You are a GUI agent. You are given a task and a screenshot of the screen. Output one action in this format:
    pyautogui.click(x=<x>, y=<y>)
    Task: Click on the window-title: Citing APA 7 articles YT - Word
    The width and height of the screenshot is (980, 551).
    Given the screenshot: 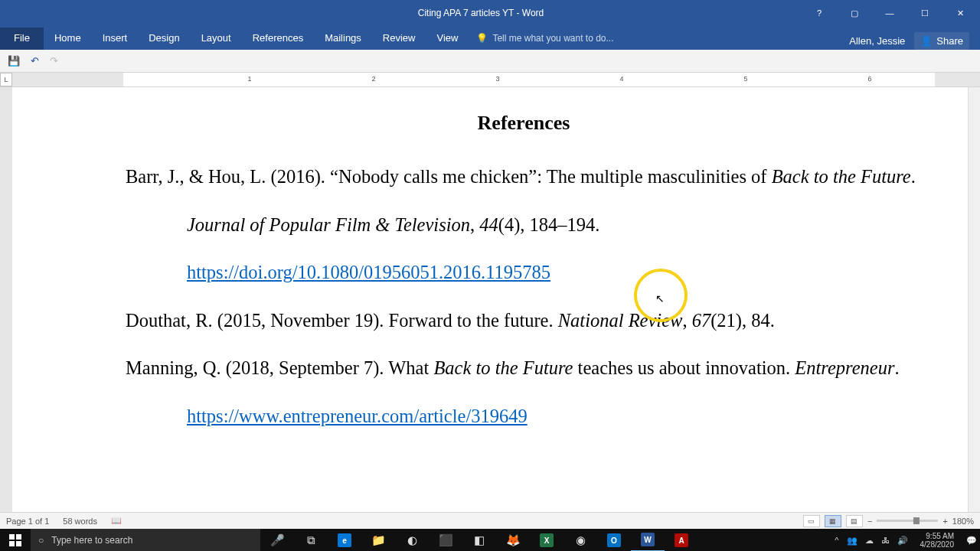 What is the action you would take?
    pyautogui.click(x=481, y=13)
    